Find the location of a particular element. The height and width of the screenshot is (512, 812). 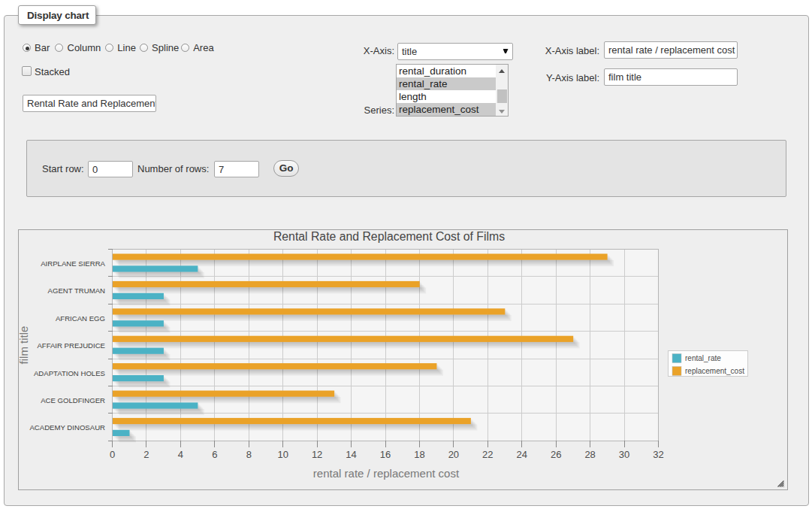

svg-text: 30 is located at coordinates (624, 454).